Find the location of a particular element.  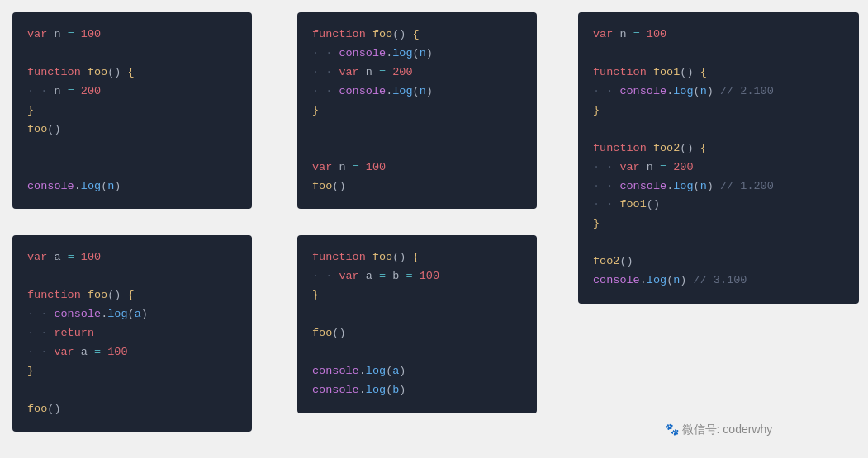

code-line: console.log(b) is located at coordinates (417, 391).